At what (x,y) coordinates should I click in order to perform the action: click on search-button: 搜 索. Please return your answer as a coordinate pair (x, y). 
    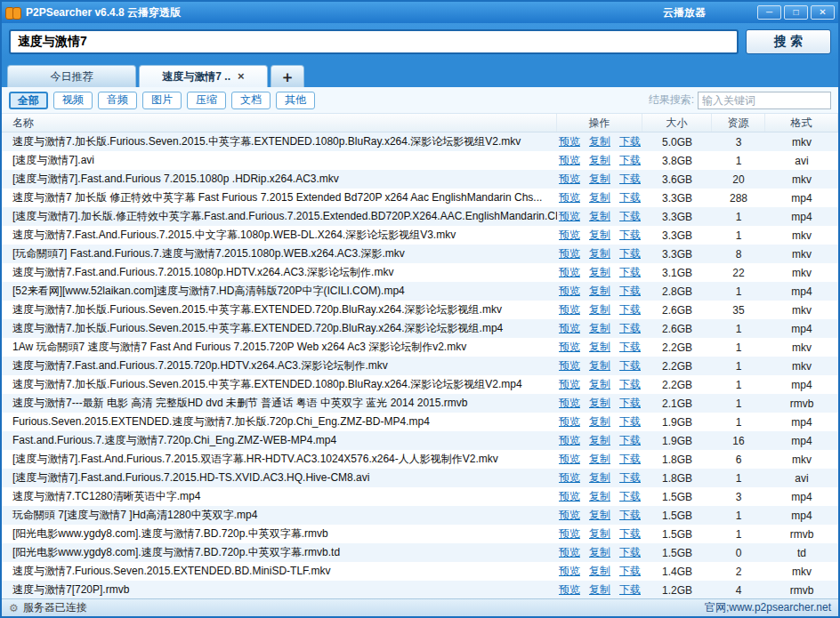
    Looking at the image, I should click on (788, 42).